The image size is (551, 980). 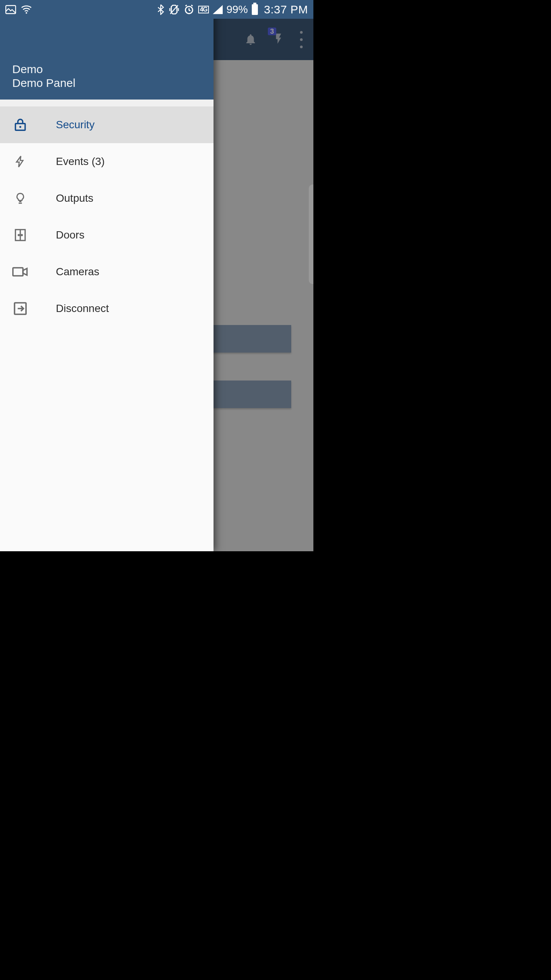 What do you see at coordinates (189, 10) in the screenshot?
I see `alarm-icon` at bounding box center [189, 10].